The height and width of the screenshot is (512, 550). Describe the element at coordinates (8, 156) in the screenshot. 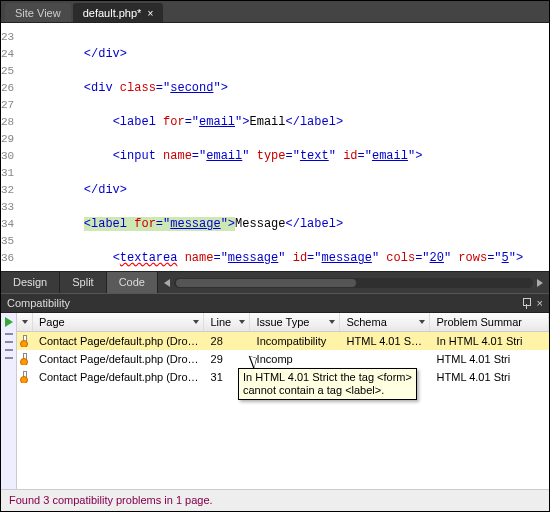

I see `line-number: 30` at that location.